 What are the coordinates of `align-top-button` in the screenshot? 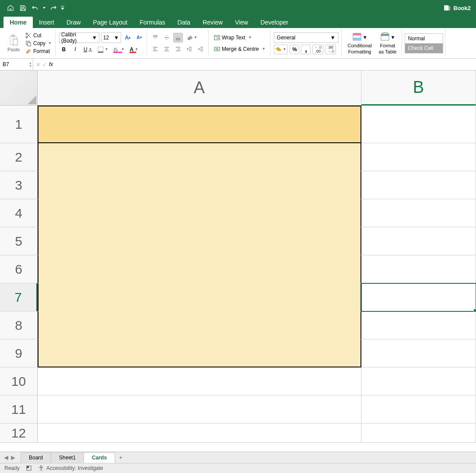 It's located at (155, 38).